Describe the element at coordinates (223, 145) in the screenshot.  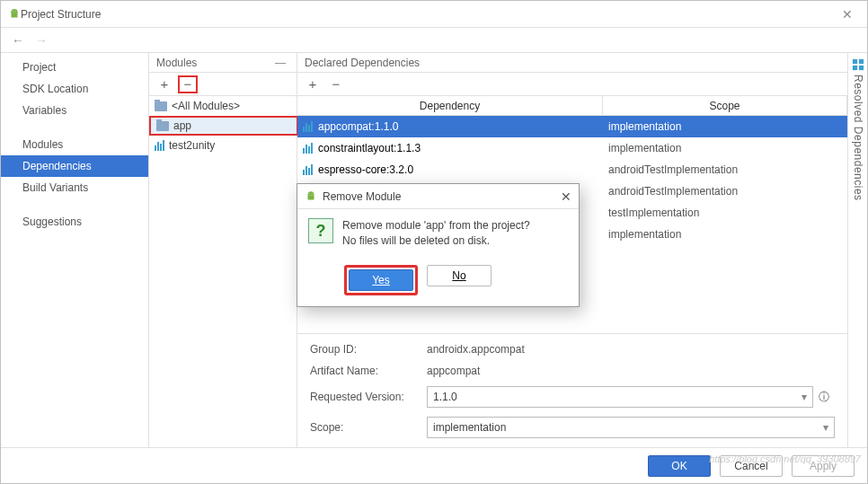
I see `module-item-test2unity: test2unity` at that location.